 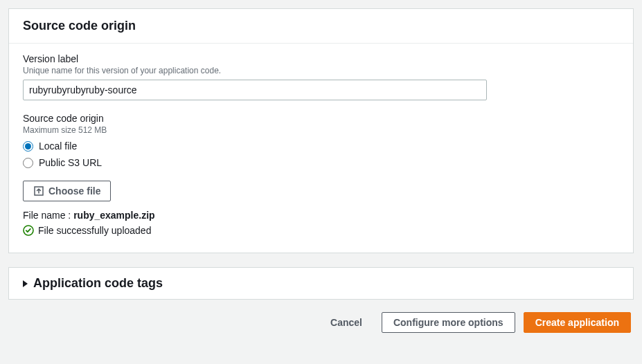 I want to click on application-code-tags-panel: Application code tags, so click(x=321, y=284).